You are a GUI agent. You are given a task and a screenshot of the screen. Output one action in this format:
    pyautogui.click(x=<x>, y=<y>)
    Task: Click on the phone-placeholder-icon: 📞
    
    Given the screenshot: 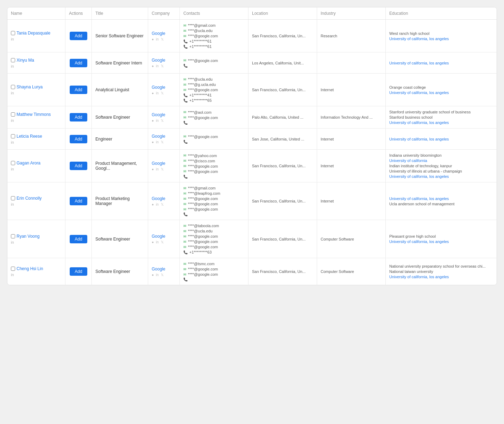 What is the action you would take?
    pyautogui.click(x=185, y=280)
    